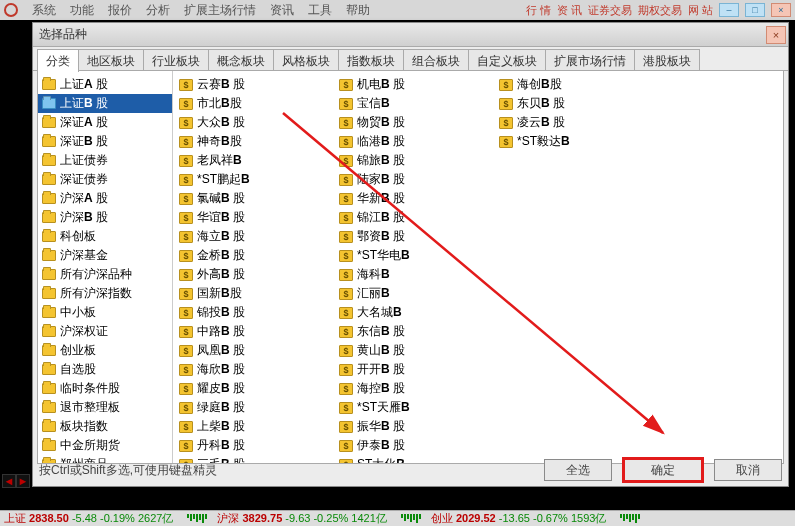 This screenshot has width=795, height=526. Describe the element at coordinates (105, 408) in the screenshot. I see `tree-item: 退市整理板` at that location.